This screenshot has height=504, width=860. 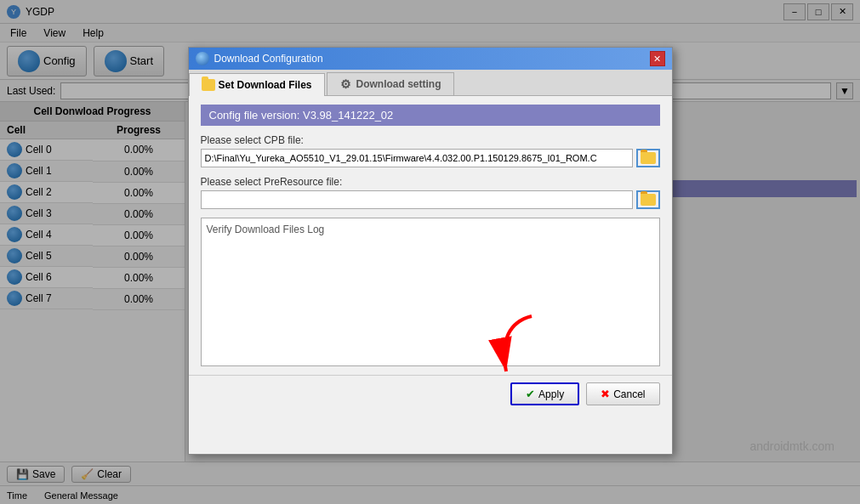 I want to click on tab-set-download-files: Set Download Files, so click(x=257, y=85).